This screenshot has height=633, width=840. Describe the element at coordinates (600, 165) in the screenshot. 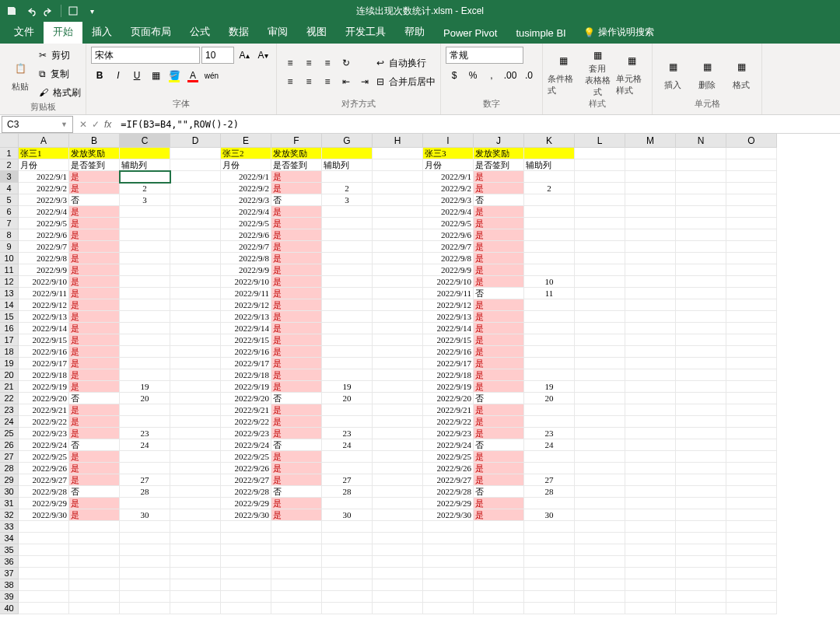

I see `cell-L2` at that location.